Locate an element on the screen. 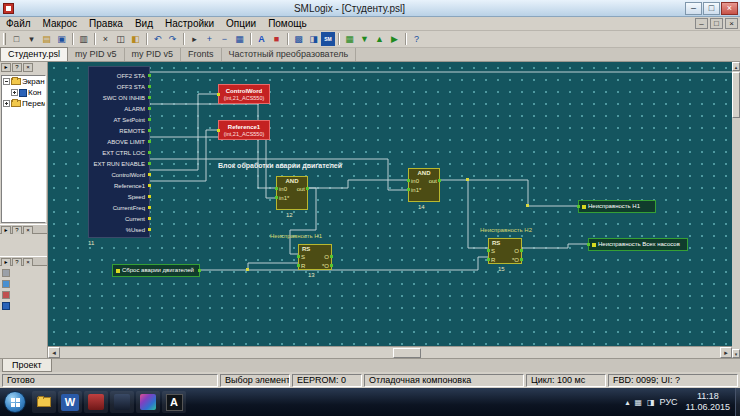  tab-mypid-1: my PID v5 is located at coordinates (96, 54).